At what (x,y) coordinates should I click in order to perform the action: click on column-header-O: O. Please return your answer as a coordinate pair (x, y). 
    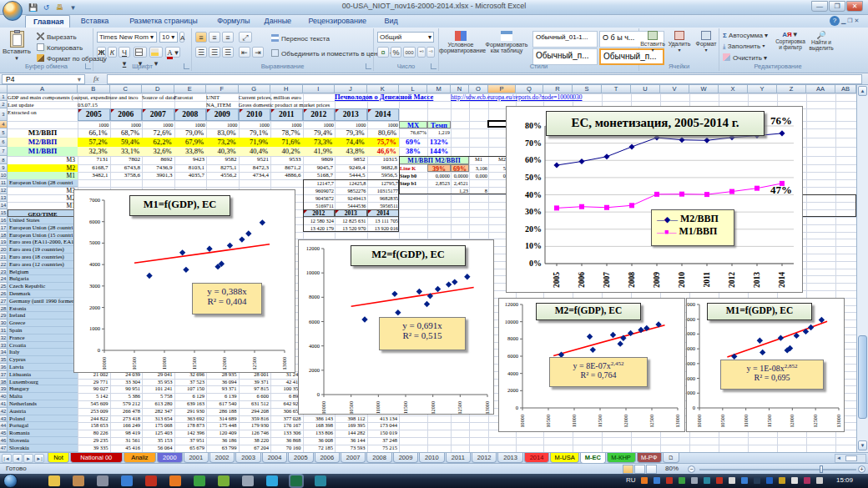
    Looking at the image, I should click on (479, 89).